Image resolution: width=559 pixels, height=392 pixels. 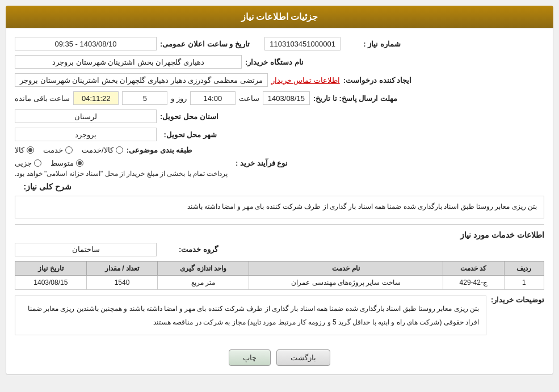 I want to click on page-header: جزئیات اطلاعات نیاز, so click(x=279, y=17).